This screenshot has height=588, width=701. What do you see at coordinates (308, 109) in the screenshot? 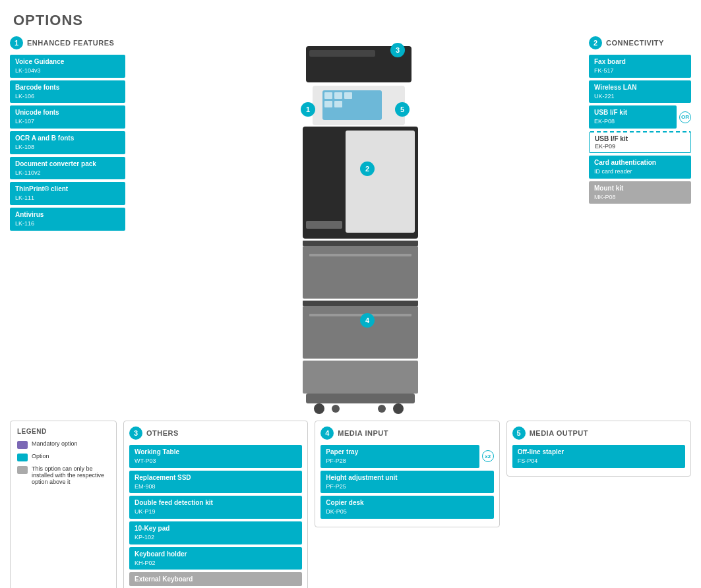
I see `printer-circle-1: 1` at bounding box center [308, 109].